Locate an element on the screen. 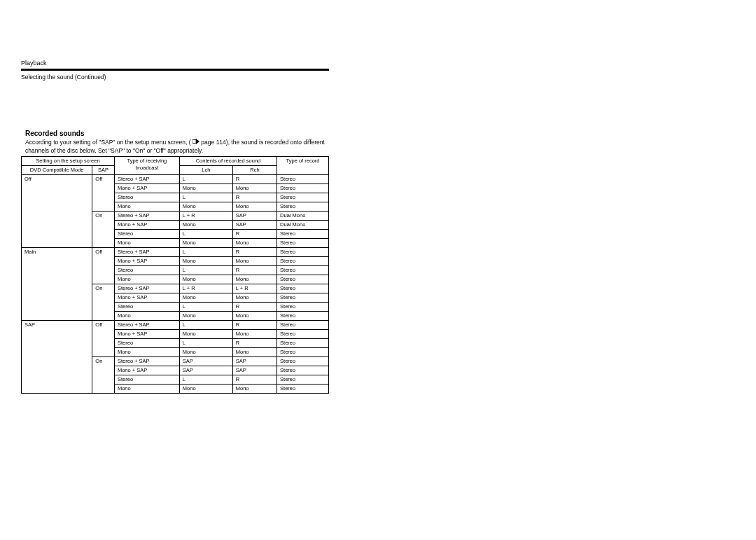  table-header: Setting on the setup screen Type of rece… is located at coordinates (175, 166).